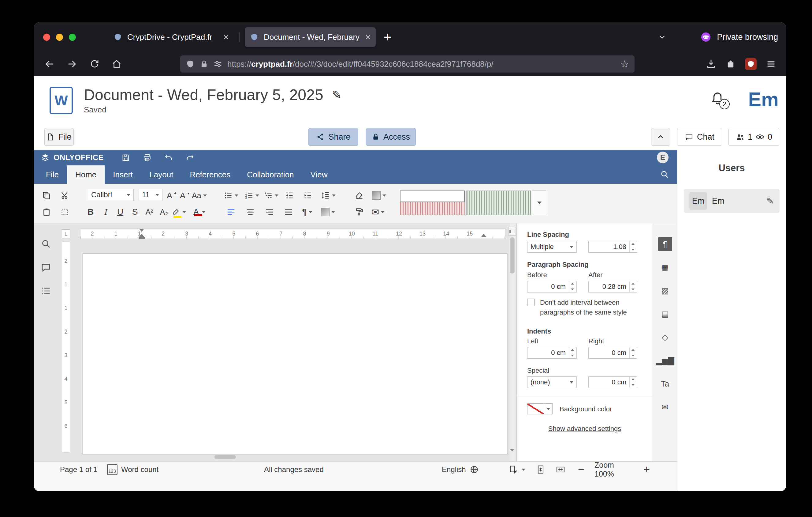 This screenshot has height=517, width=812. Describe the element at coordinates (185, 195) in the screenshot. I see `decrease-font-size-button: A` at that location.